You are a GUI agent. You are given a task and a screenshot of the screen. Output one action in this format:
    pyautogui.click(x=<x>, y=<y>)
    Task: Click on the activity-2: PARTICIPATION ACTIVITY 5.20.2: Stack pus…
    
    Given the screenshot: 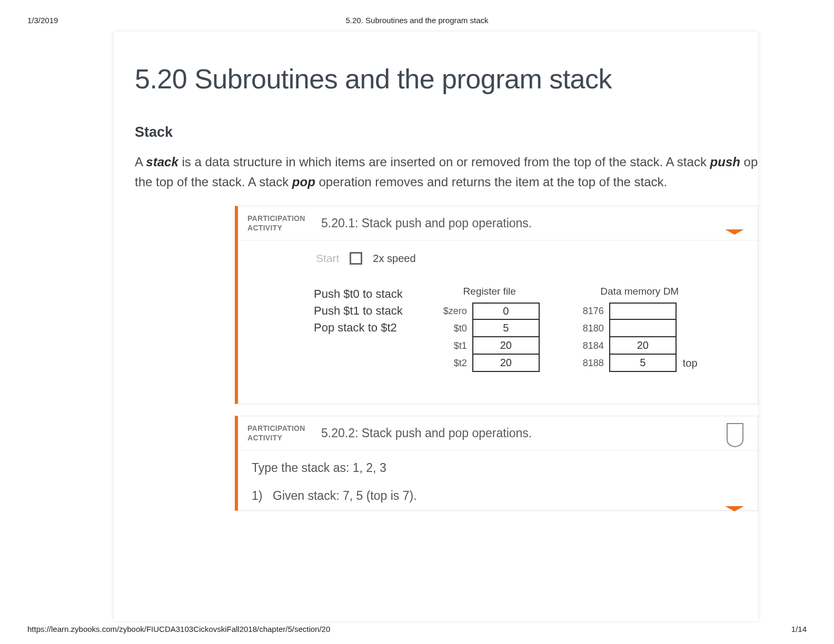 What is the action you would take?
    pyautogui.click(x=497, y=463)
    